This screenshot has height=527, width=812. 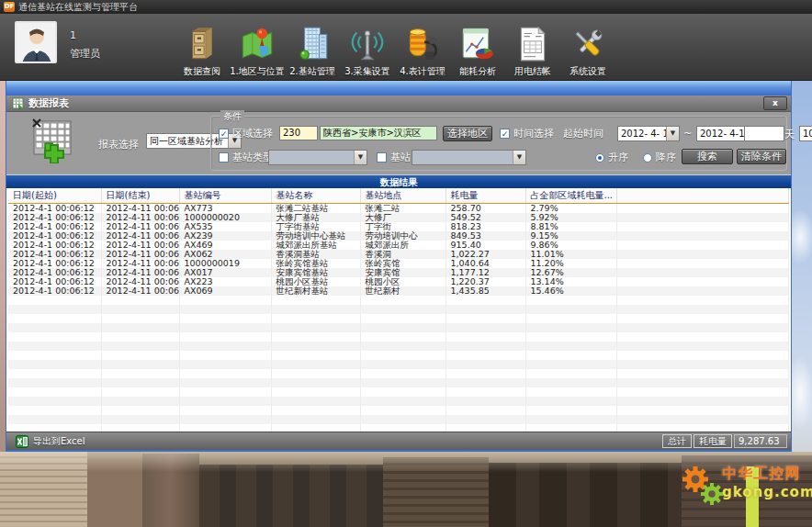 I want to click on column-header: 基站名称, so click(x=316, y=196).